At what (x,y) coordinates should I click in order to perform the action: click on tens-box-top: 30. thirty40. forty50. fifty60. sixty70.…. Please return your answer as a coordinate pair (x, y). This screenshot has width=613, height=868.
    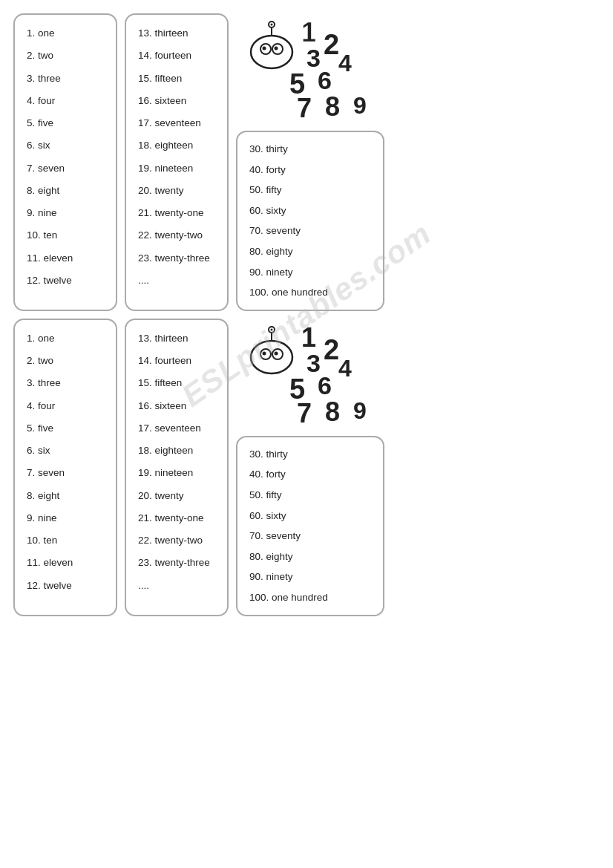
    Looking at the image, I should click on (310, 221).